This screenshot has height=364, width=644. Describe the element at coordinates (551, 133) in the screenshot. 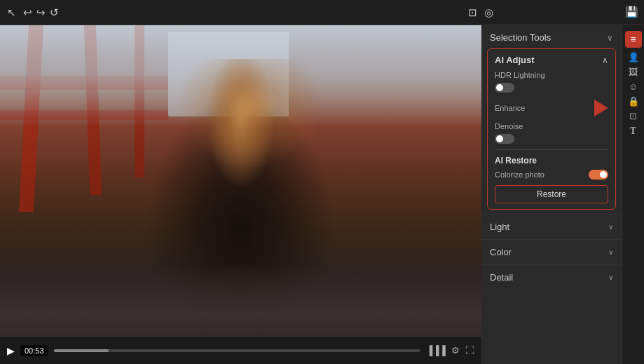

I see `denoise-section: Denoise` at that location.